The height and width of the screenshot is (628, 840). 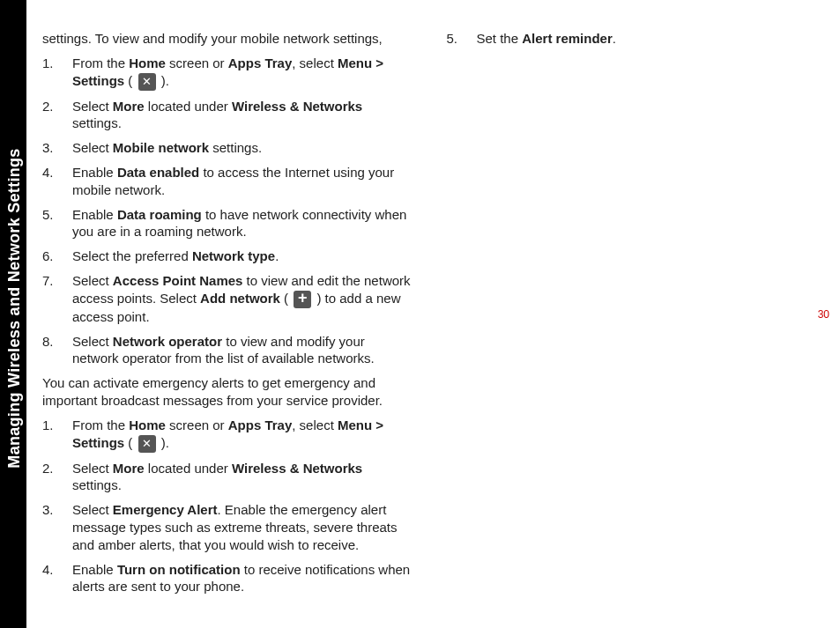 I want to click on page-number: 30, so click(x=823, y=314).